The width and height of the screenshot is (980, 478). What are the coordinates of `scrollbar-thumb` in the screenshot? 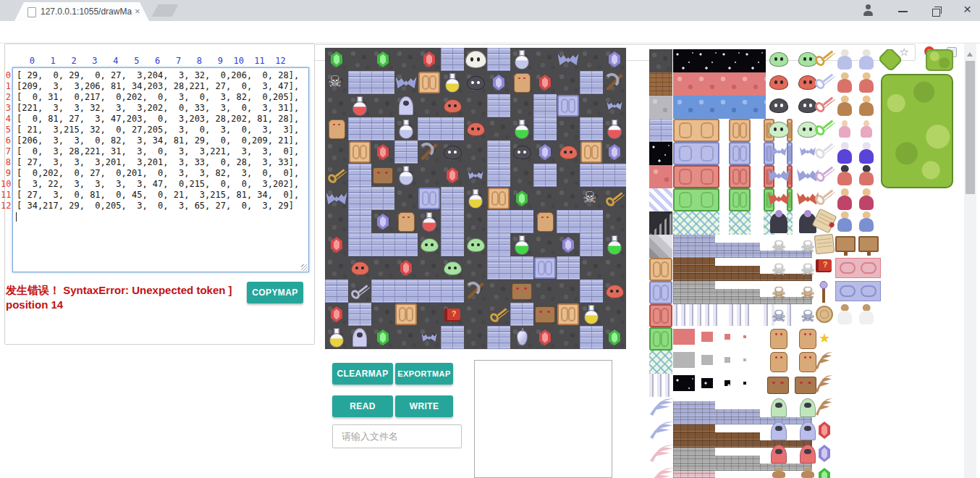 It's located at (970, 127).